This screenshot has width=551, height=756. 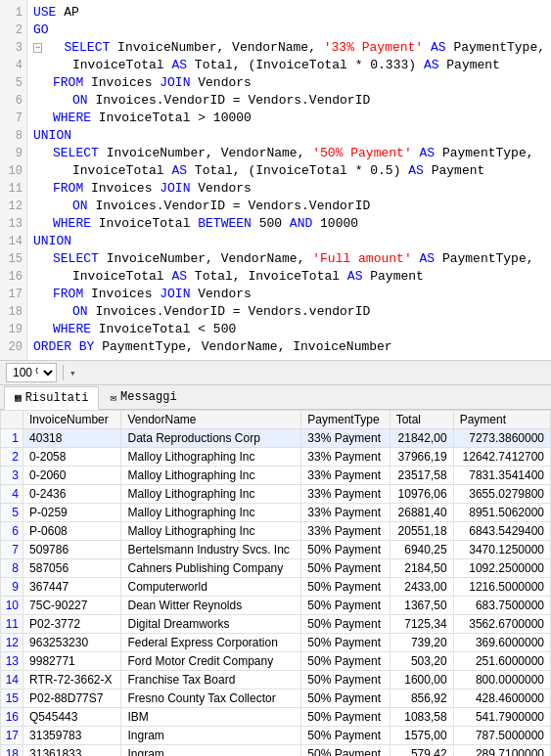 What do you see at coordinates (12, 587) in the screenshot?
I see `row-number: 9` at bounding box center [12, 587].